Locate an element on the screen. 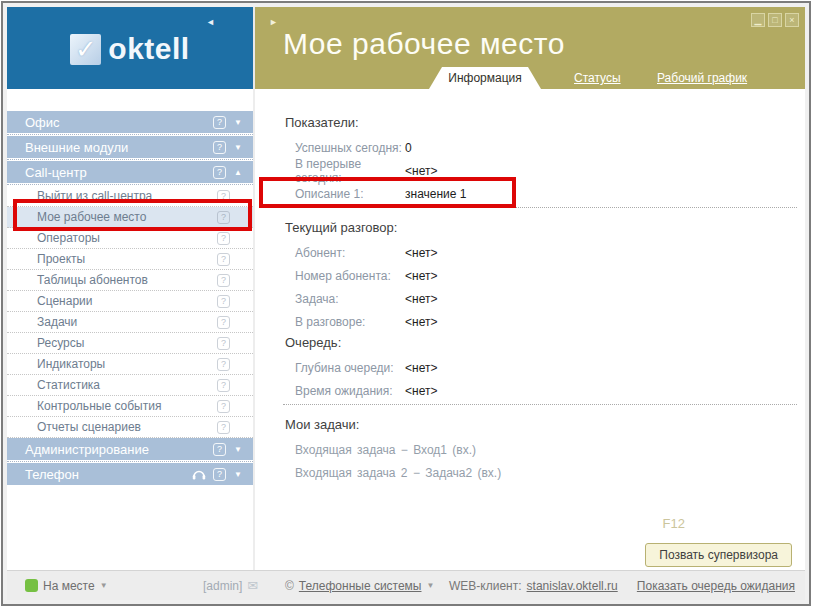  row-value: 0 is located at coordinates (408, 148).